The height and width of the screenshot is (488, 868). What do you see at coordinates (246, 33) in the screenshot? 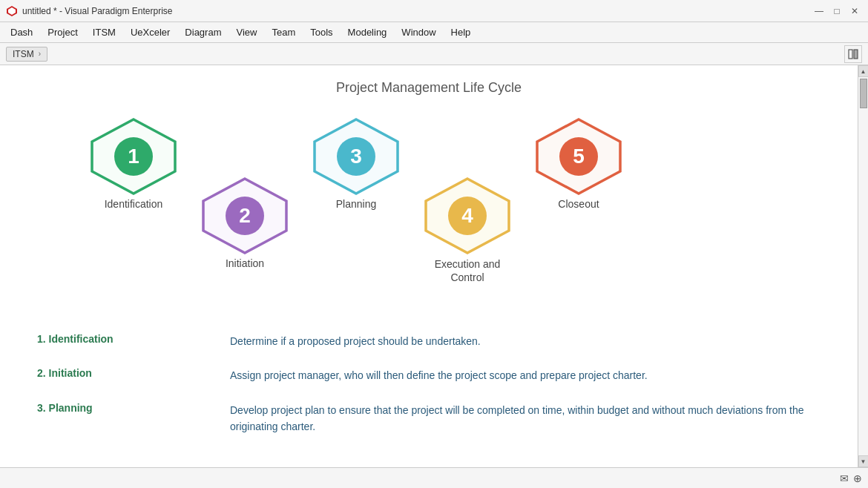
I see `menu-item-view: View` at bounding box center [246, 33].